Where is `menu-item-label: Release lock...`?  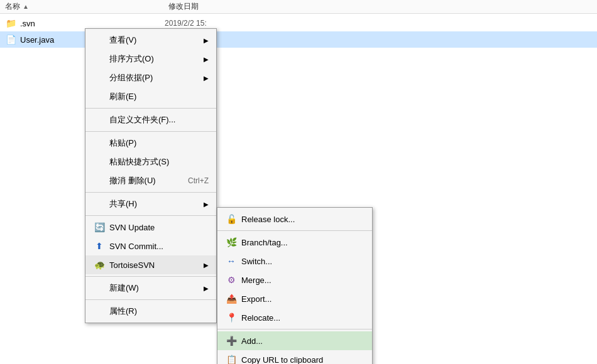 menu-item-label: Release lock... is located at coordinates (303, 220).